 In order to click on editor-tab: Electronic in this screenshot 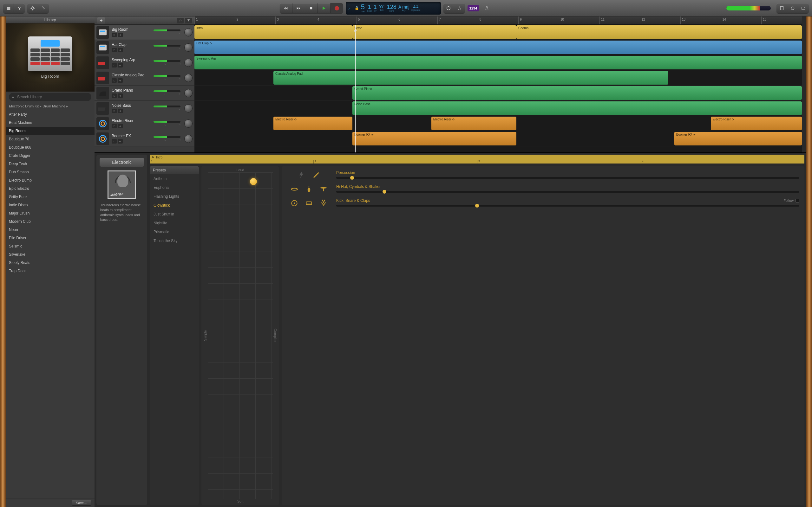, I will do `click(122, 162)`.